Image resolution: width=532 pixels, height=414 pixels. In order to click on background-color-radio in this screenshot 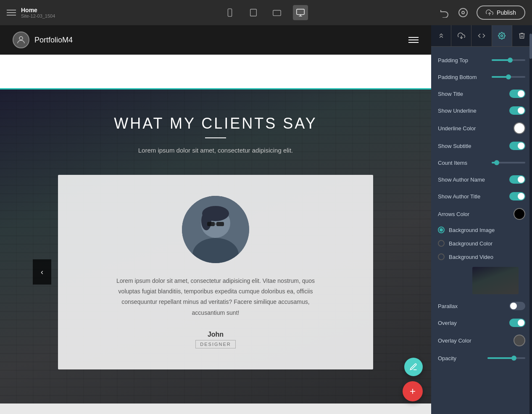, I will do `click(441, 243)`.